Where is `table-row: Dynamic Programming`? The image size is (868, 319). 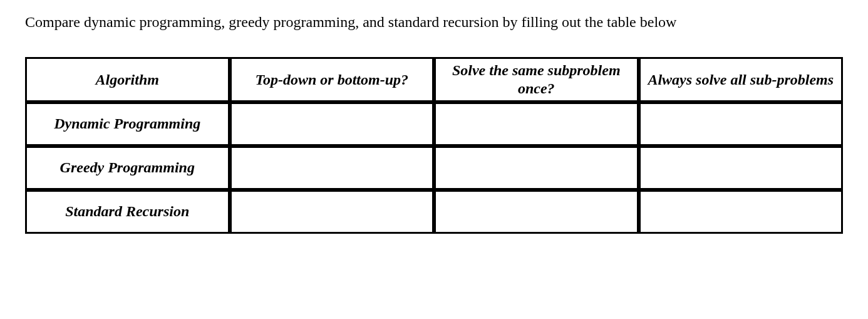 table-row: Dynamic Programming is located at coordinates (434, 124).